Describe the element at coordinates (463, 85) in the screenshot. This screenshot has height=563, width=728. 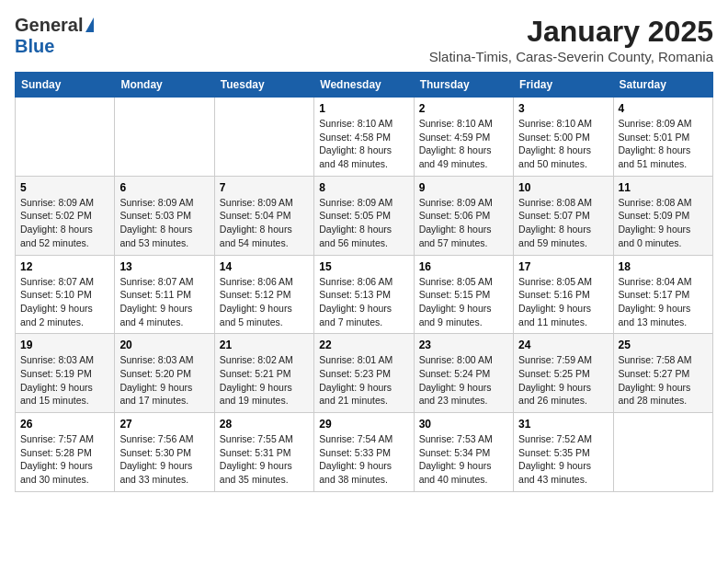
I see `weekday-header-thursday: Thursday` at that location.